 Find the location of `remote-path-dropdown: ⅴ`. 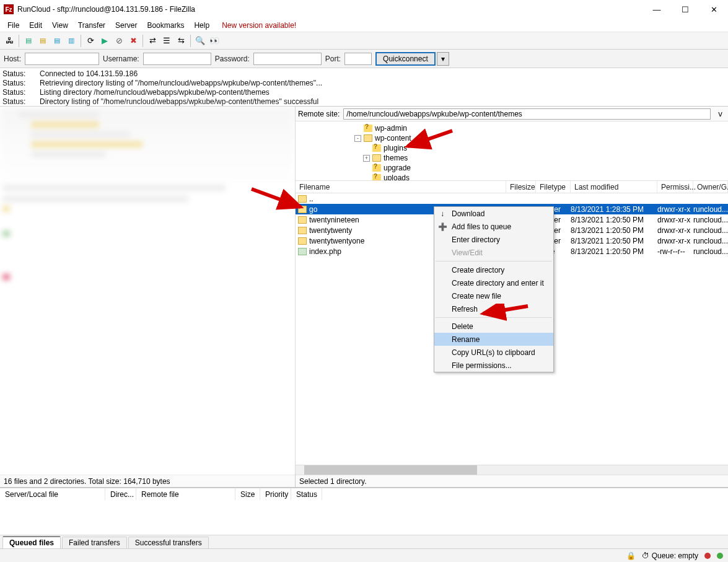

remote-path-dropdown: ⅴ is located at coordinates (720, 114).